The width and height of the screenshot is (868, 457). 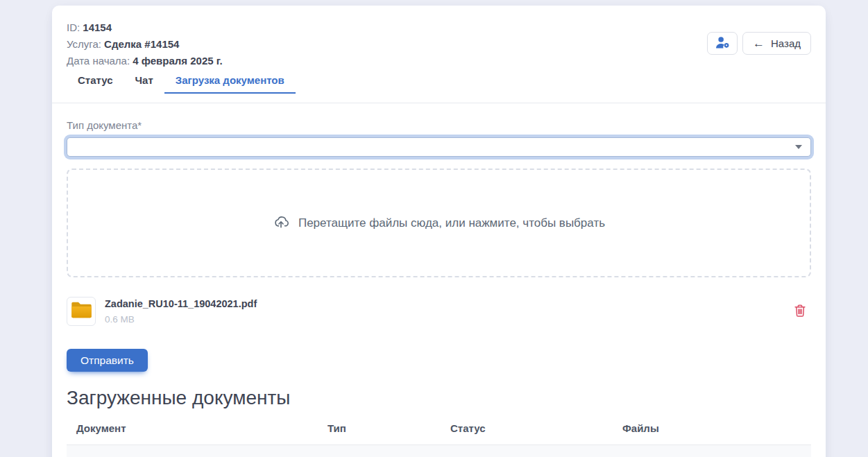 I want to click on submit-button: Отправить, so click(x=107, y=361).